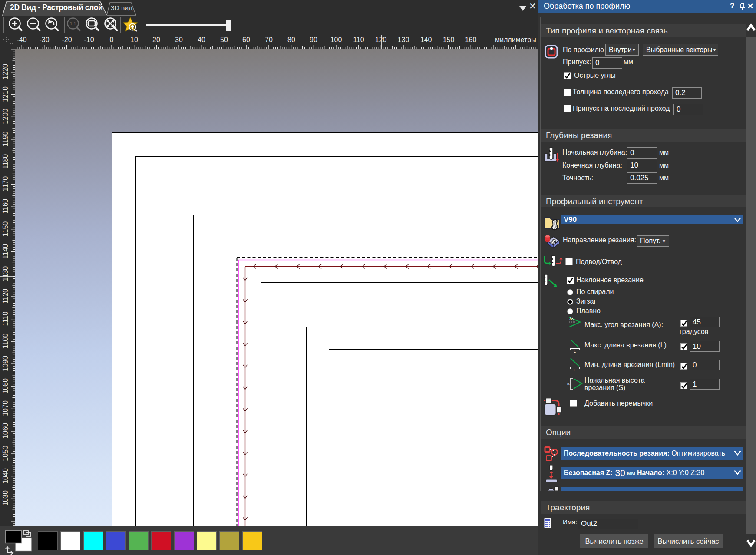 The image size is (756, 555). Describe the element at coordinates (568, 384) in the screenshot. I see `svg-text: s` at that location.